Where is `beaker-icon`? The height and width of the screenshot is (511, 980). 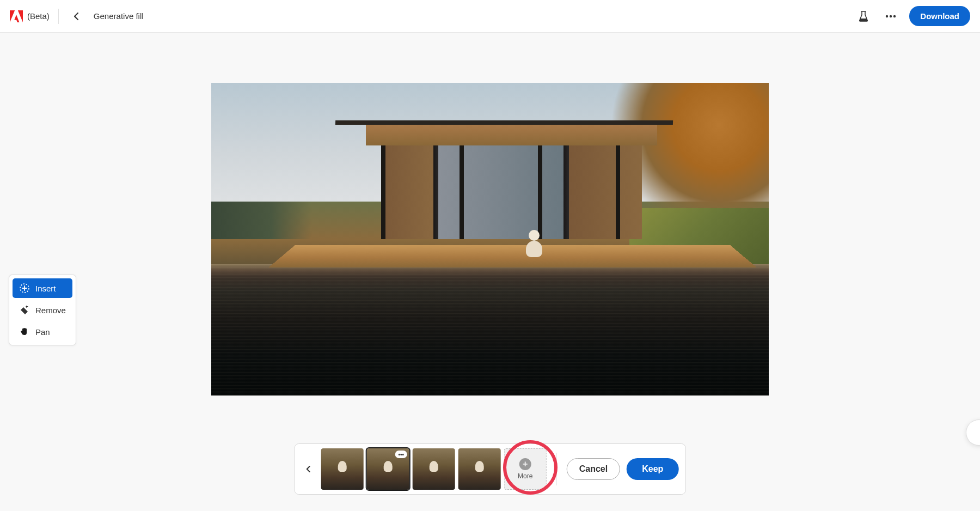 beaker-icon is located at coordinates (863, 16).